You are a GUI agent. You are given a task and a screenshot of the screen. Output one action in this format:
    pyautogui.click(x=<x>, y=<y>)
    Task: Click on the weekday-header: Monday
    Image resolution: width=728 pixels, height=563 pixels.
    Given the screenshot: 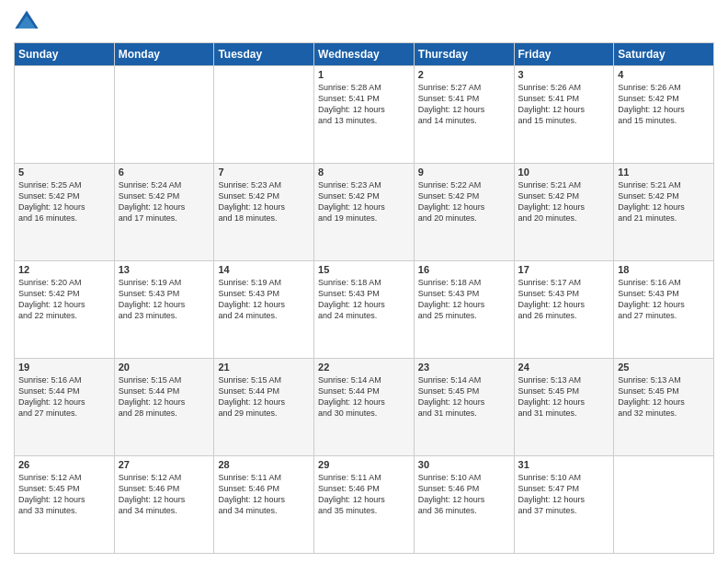 What is the action you would take?
    pyautogui.click(x=164, y=55)
    